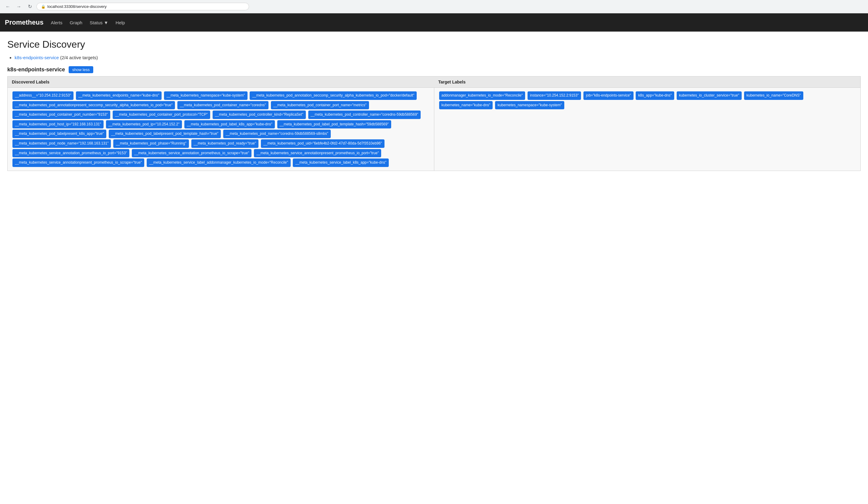 This screenshot has width=868, height=504. I want to click on service-list: k8s-endpoints-service (2/4 active target…, so click(437, 58).